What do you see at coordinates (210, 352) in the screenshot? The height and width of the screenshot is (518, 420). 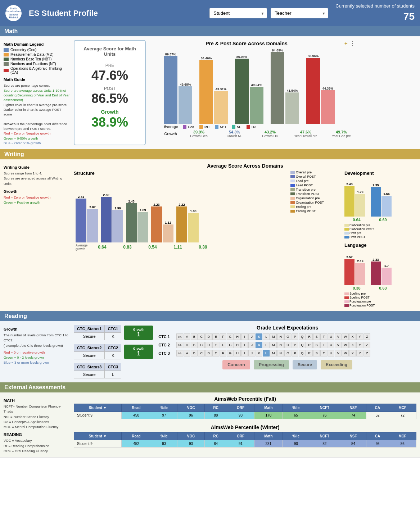 I see `reading-section-body: Growth The number of levels grown from C…` at bounding box center [210, 352].